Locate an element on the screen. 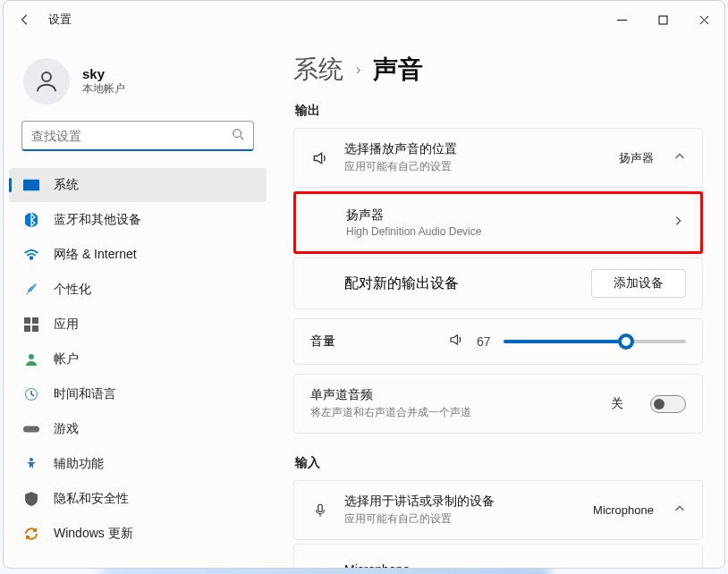  username: sky is located at coordinates (104, 73).